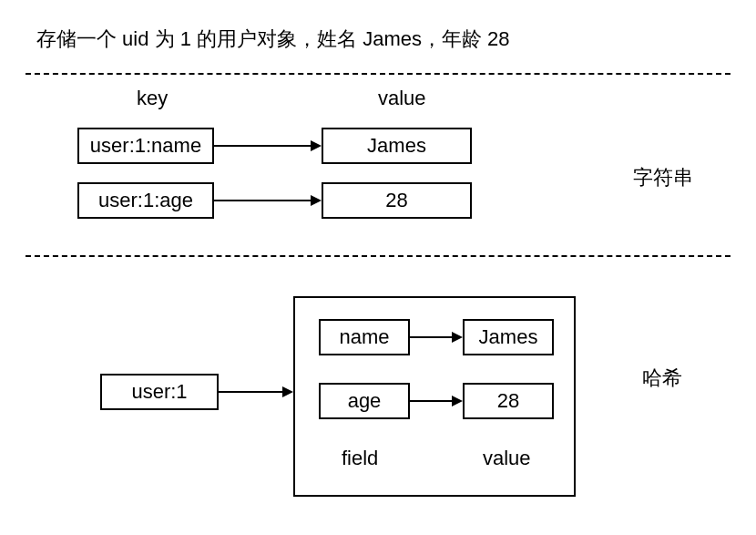 Image resolution: width=756 pixels, height=535 pixels. What do you see at coordinates (273, 39) in the screenshot?
I see `diagram-title: 存储一个 uid 为 1 的用户对象，姓名 James，年龄 28` at bounding box center [273, 39].